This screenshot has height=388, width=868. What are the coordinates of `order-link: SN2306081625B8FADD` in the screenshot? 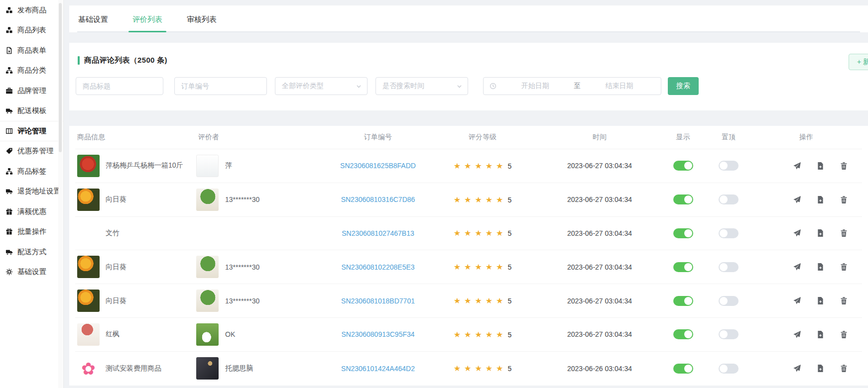 It's located at (378, 166).